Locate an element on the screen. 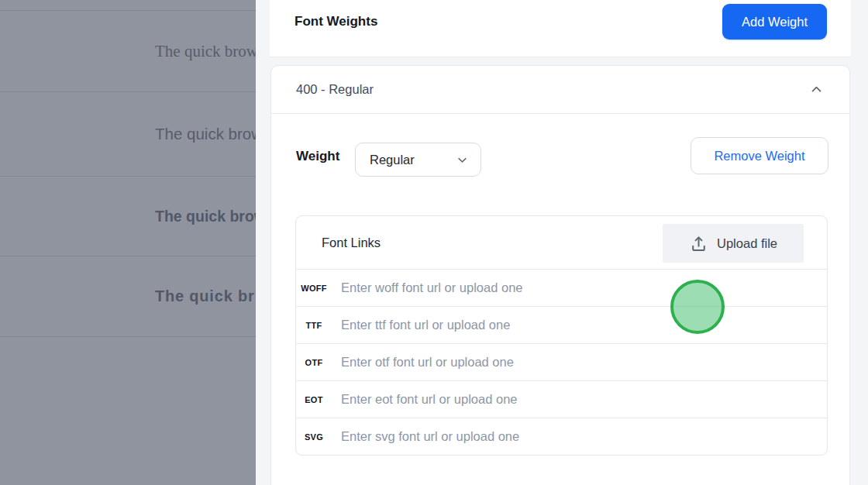  font-sample-text: The quick br is located at coordinates (205, 296).